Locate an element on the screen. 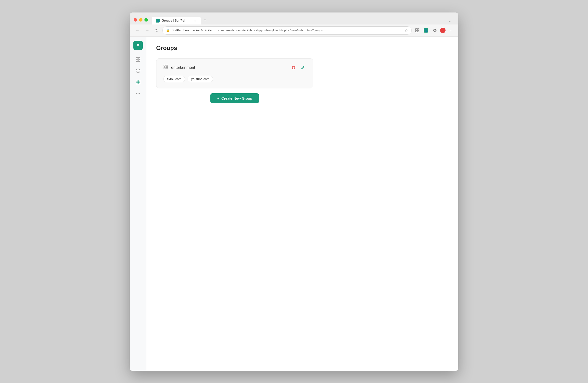 The width and height of the screenshot is (588, 383). nav-bar: ← → ↻ 🔒 SurfPal: Time Tracker & Limiter … is located at coordinates (294, 31).